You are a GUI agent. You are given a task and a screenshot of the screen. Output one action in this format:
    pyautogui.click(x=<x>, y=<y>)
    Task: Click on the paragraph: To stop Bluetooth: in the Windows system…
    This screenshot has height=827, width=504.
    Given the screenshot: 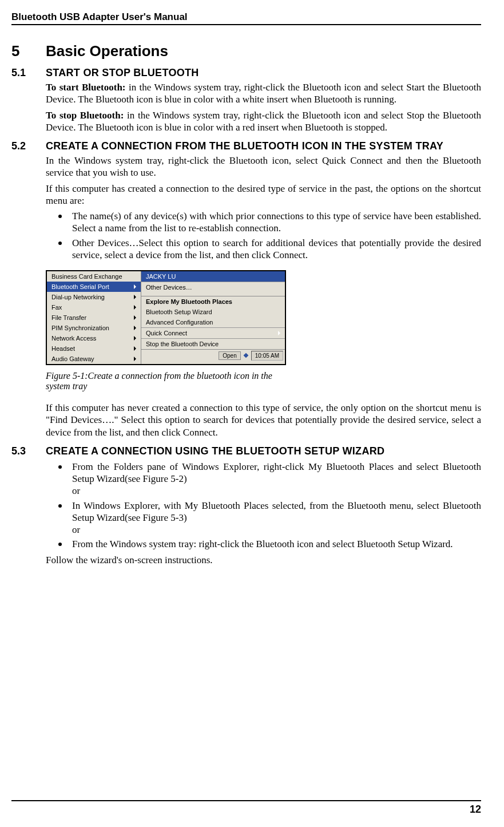 What is the action you would take?
    pyautogui.click(x=263, y=121)
    